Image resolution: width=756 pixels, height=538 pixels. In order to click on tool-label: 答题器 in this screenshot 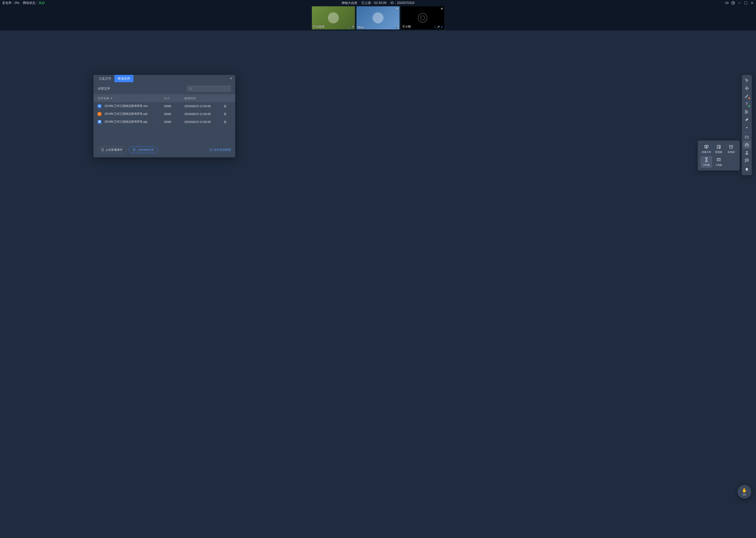, I will do `click(719, 152)`.